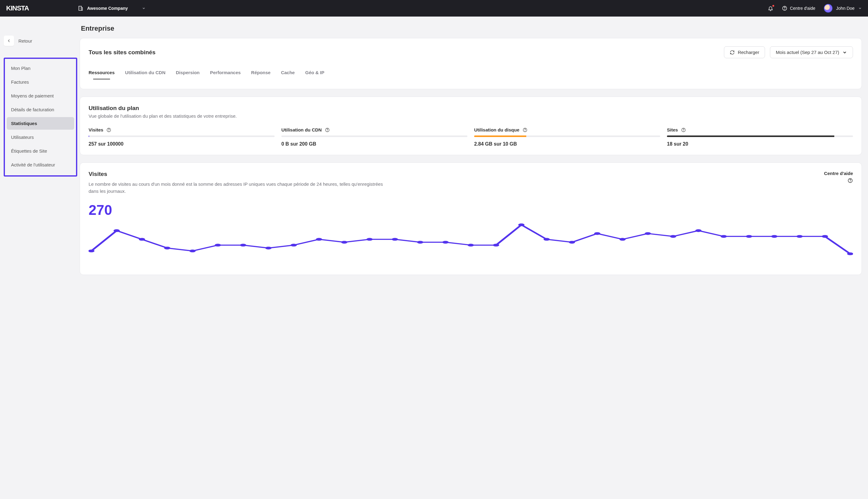 This screenshot has height=499, width=868. What do you see at coordinates (288, 73) in the screenshot?
I see `tab-cache: Cache` at bounding box center [288, 73].